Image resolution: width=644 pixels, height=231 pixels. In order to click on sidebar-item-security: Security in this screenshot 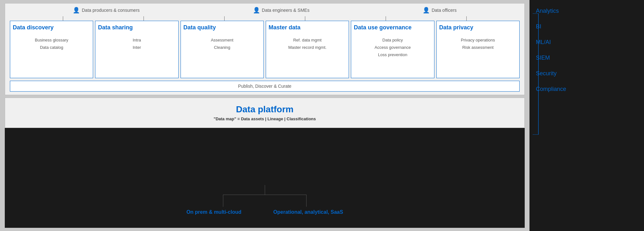, I will do `click(587, 73)`.